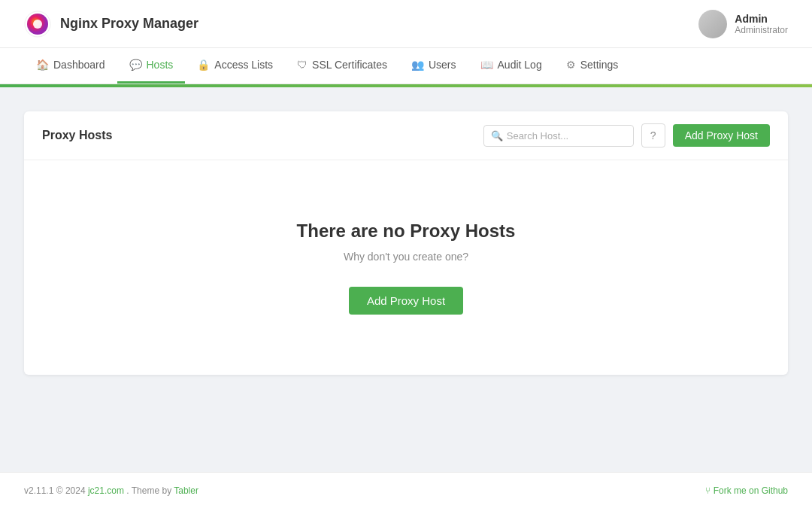 The image size is (812, 508). What do you see at coordinates (511, 66) in the screenshot?
I see `nav-item-audit-log: 📖 Audit Log` at bounding box center [511, 66].